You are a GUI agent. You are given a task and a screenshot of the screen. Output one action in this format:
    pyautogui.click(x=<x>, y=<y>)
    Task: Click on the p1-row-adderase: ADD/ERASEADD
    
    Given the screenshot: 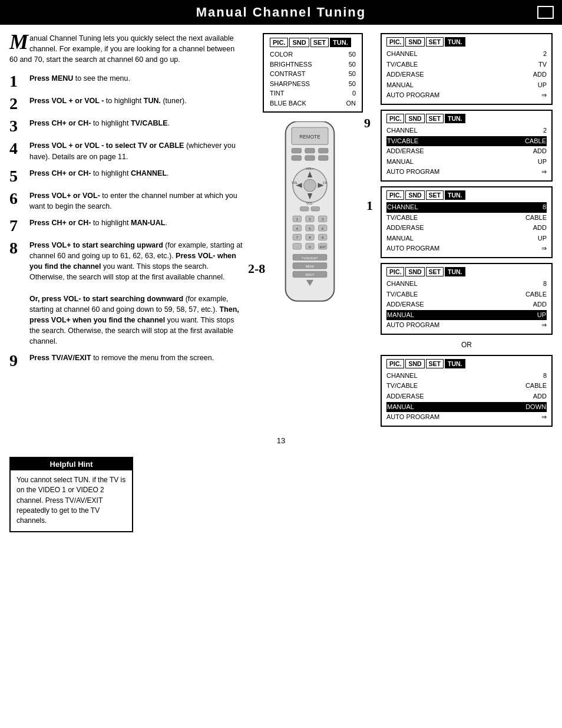 What is the action you would take?
    pyautogui.click(x=467, y=75)
    